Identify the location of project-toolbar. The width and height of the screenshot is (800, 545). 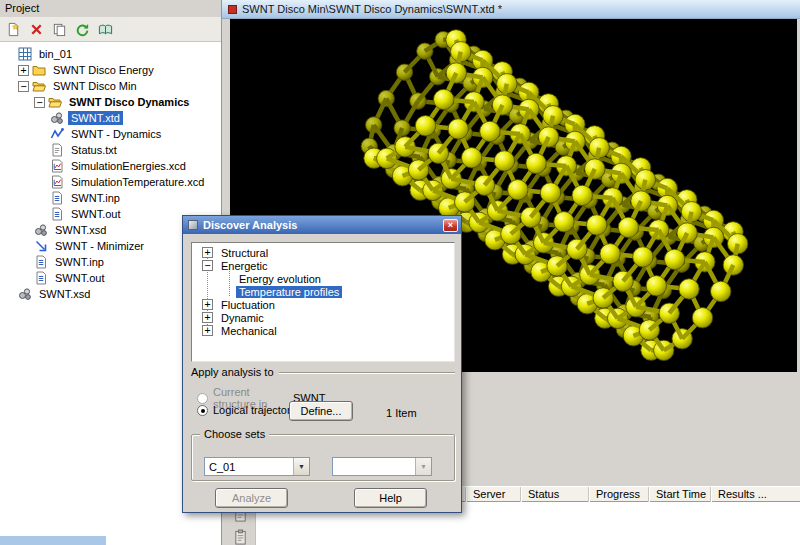
(110, 30).